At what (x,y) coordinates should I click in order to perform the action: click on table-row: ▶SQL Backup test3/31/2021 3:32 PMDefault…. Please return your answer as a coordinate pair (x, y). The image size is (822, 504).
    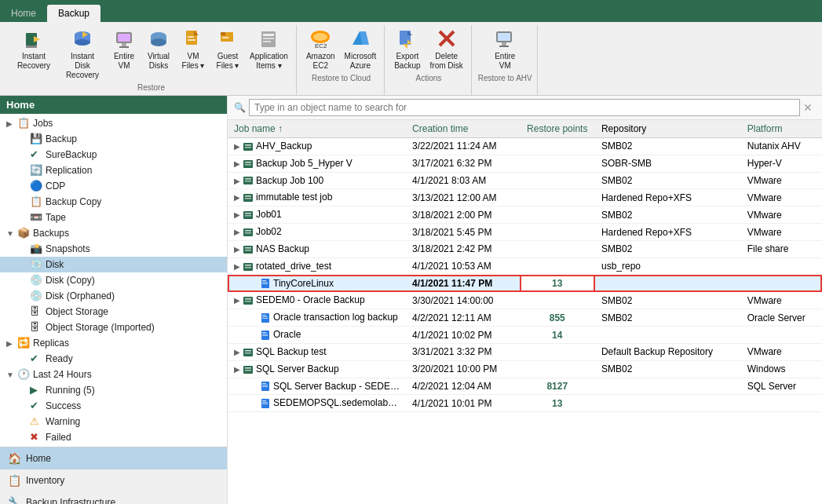
    Looking at the image, I should click on (524, 352).